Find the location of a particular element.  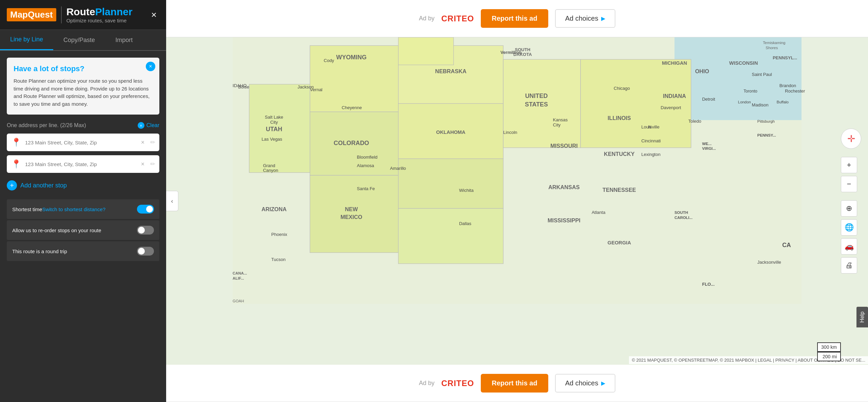

switch-to-distance-link: Switch to shortest distance? is located at coordinates (74, 209).